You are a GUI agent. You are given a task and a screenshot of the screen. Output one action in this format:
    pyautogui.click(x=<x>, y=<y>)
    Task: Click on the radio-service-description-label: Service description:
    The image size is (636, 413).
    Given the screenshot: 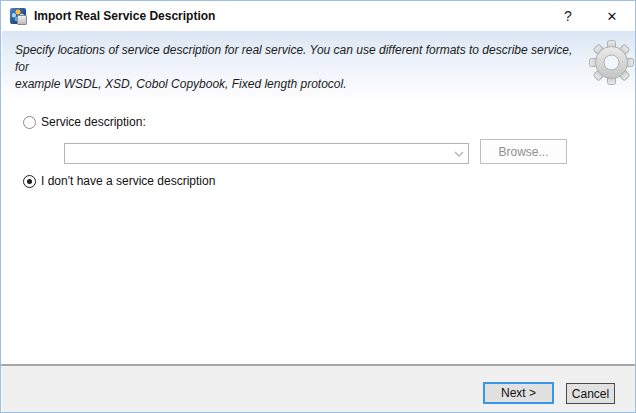 What is the action you would take?
    pyautogui.click(x=94, y=122)
    